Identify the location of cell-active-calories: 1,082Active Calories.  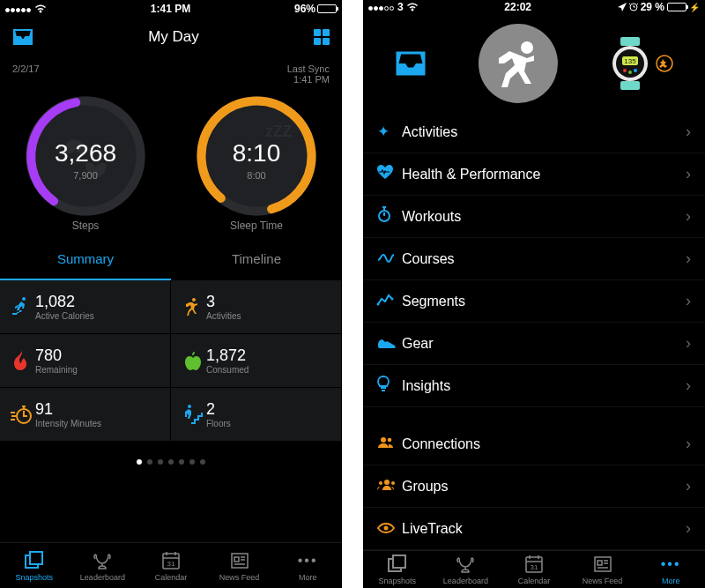
(85, 307).